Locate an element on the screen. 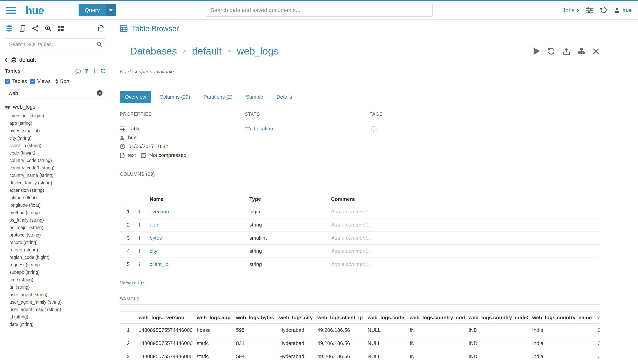 Image resolution: width=638 pixels, height=364 pixels. clear-filter-icon: ✕ is located at coordinates (100, 93).